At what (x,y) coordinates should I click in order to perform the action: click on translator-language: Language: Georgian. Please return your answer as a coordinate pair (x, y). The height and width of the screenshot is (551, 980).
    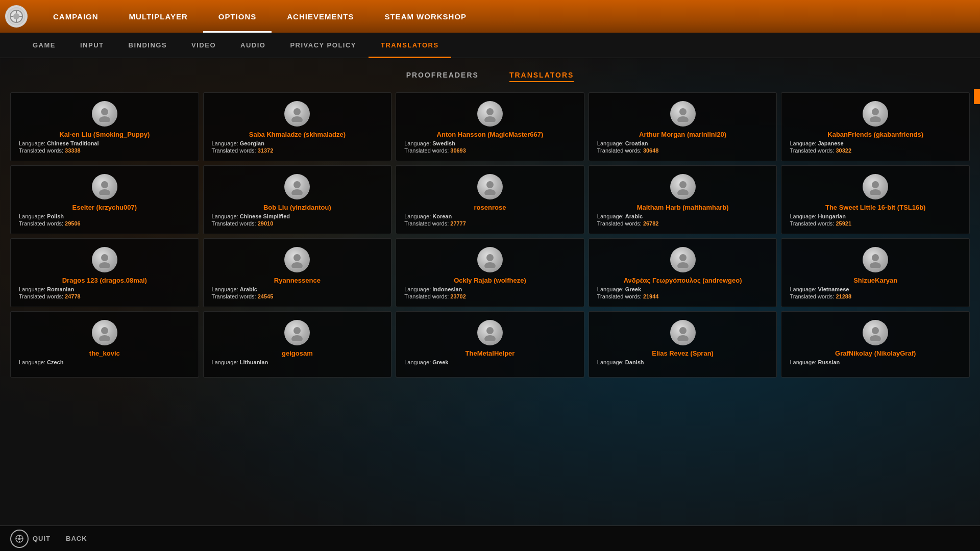
    Looking at the image, I should click on (238, 143).